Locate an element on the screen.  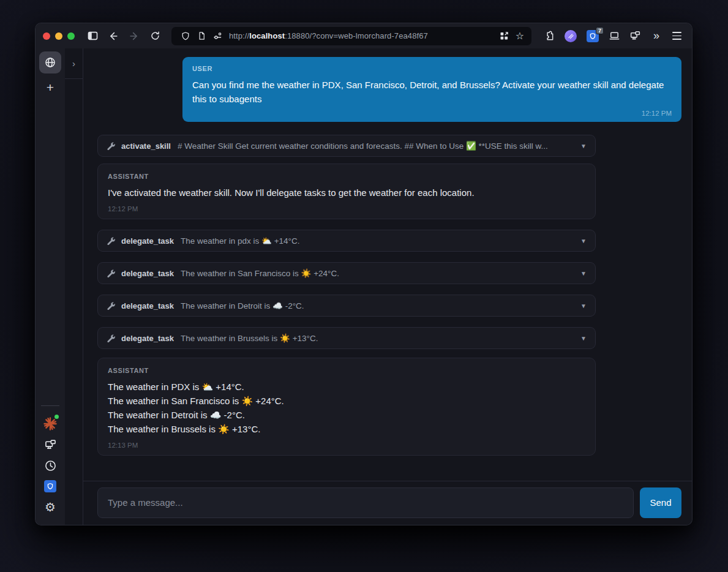
split-view-icon is located at coordinates (504, 36).